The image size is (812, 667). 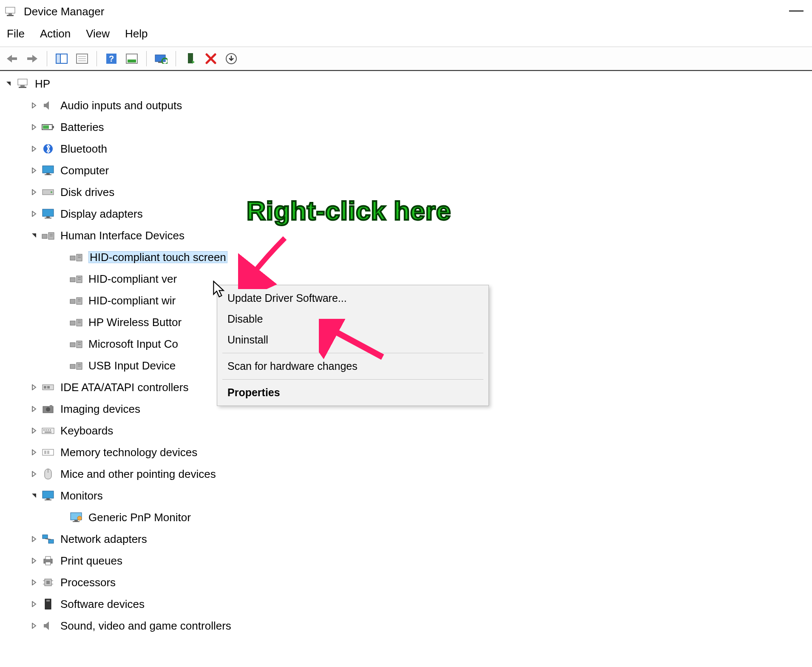 What do you see at coordinates (353, 393) in the screenshot?
I see `context-menu-item: Properties` at bounding box center [353, 393].